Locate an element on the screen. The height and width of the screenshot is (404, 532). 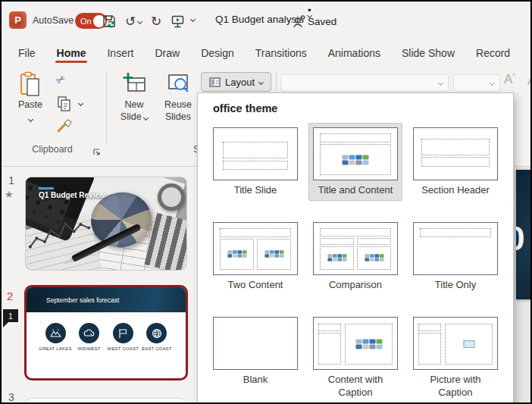
autosave-label: AutoSave is located at coordinates (53, 20).